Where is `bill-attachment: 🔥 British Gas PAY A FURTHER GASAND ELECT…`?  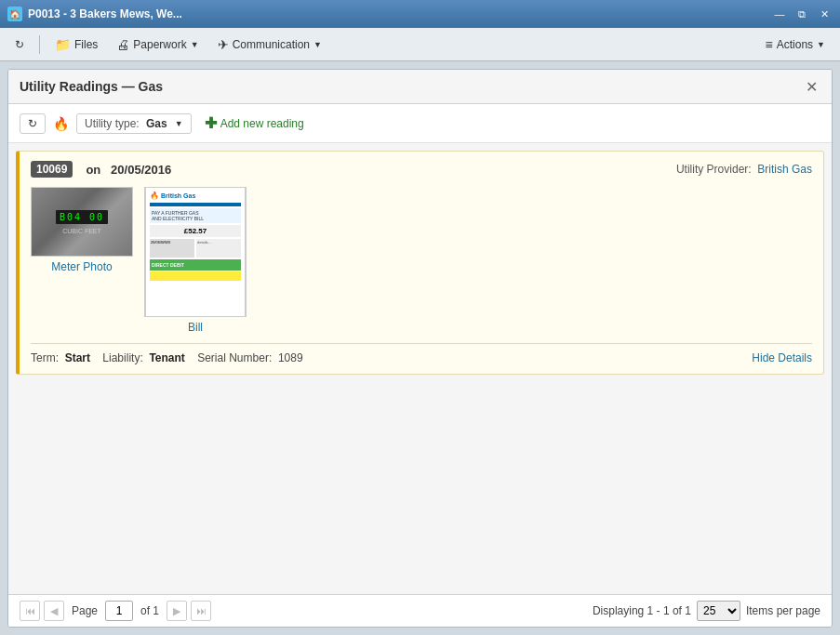 bill-attachment: 🔥 British Gas PAY A FURTHER GASAND ELECT… is located at coordinates (195, 260).